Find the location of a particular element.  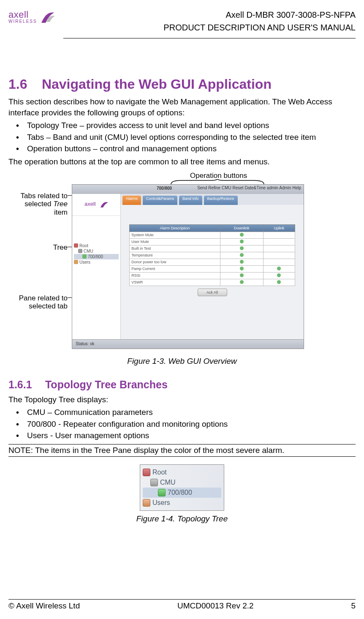

section-title: Navigating the Web GUI Application is located at coordinates (157, 84).